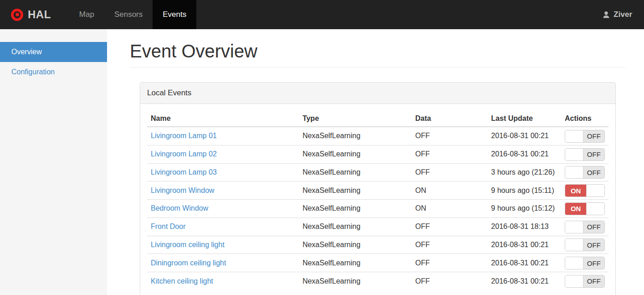 The height and width of the screenshot is (295, 644). I want to click on target-icon, so click(17, 15).